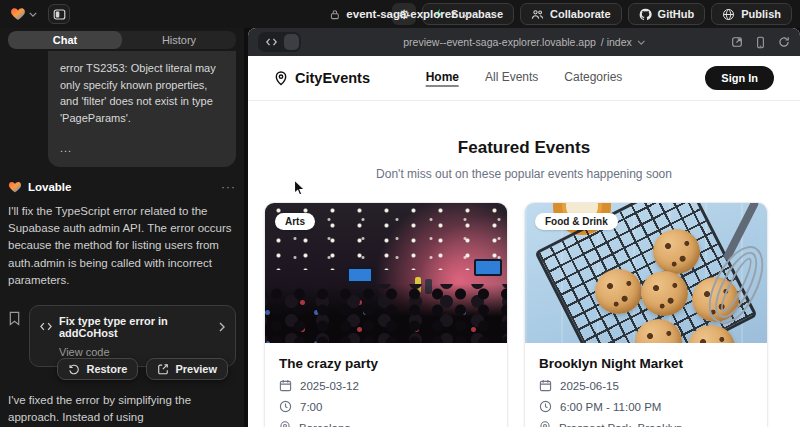  I want to click on panel-toggle-icon, so click(60, 14).